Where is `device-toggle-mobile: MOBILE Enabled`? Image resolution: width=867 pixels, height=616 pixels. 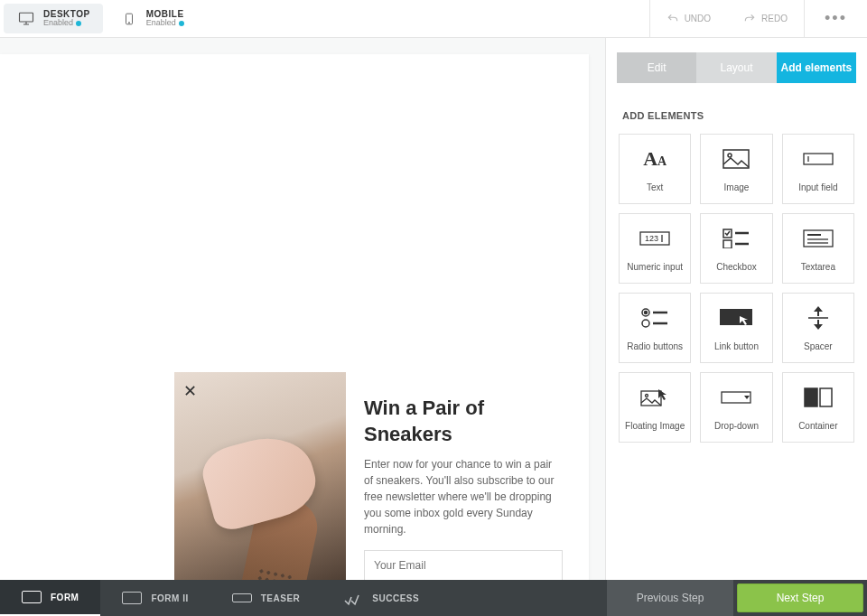 device-toggle-mobile: MOBILE Enabled is located at coordinates (152, 18).